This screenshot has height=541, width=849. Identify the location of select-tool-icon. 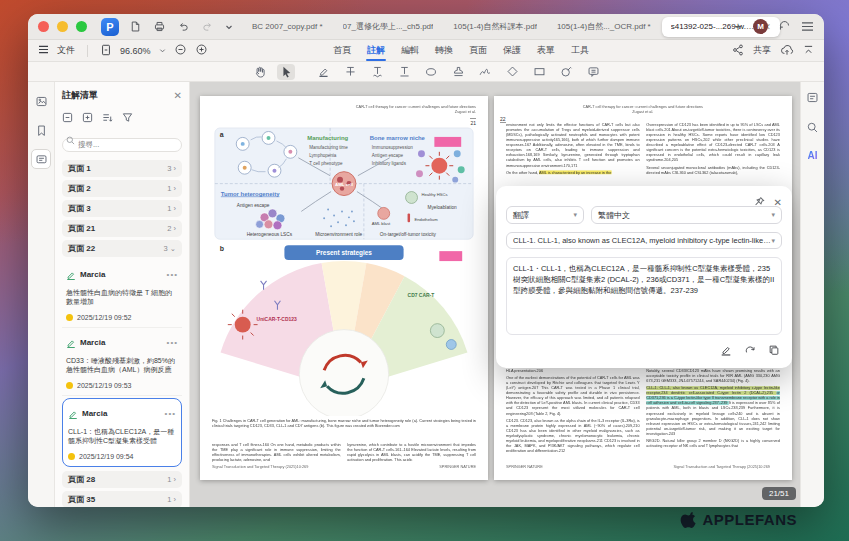
(286, 72).